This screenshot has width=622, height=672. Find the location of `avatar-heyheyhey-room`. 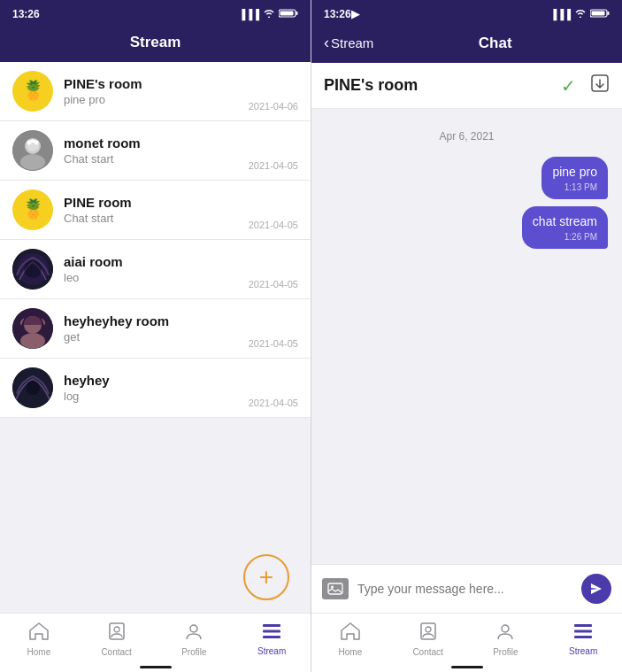

avatar-heyheyhey-room is located at coordinates (33, 328).